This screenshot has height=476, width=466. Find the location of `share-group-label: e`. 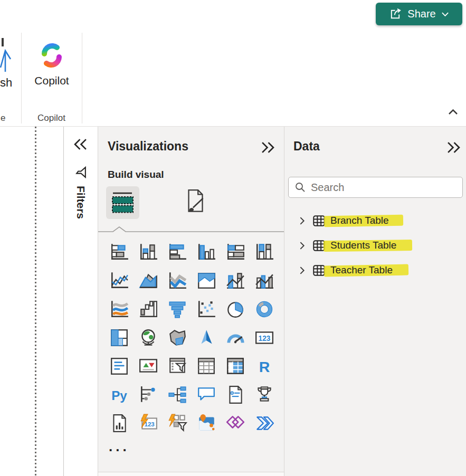

share-group-label: e is located at coordinates (3, 120).